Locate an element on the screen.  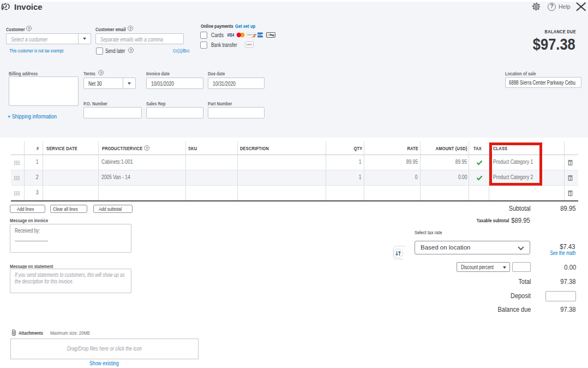
svg-text: AMEX is located at coordinates (260, 35).